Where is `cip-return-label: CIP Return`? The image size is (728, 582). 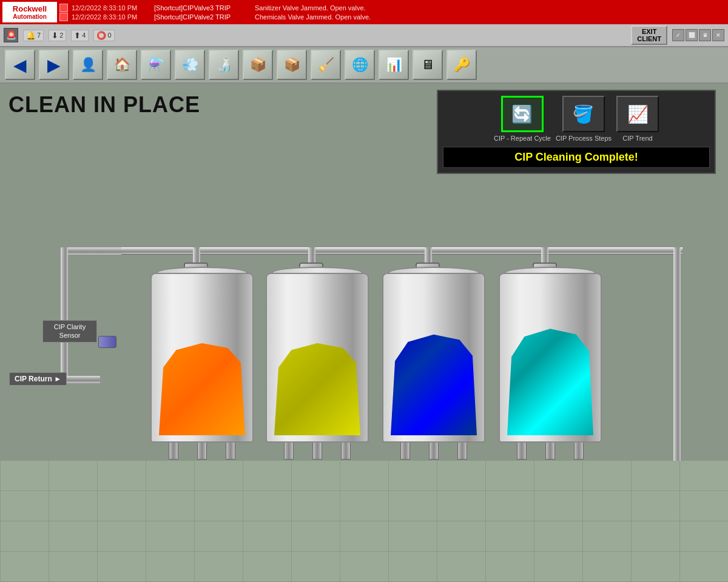
cip-return-label: CIP Return is located at coordinates (38, 379).